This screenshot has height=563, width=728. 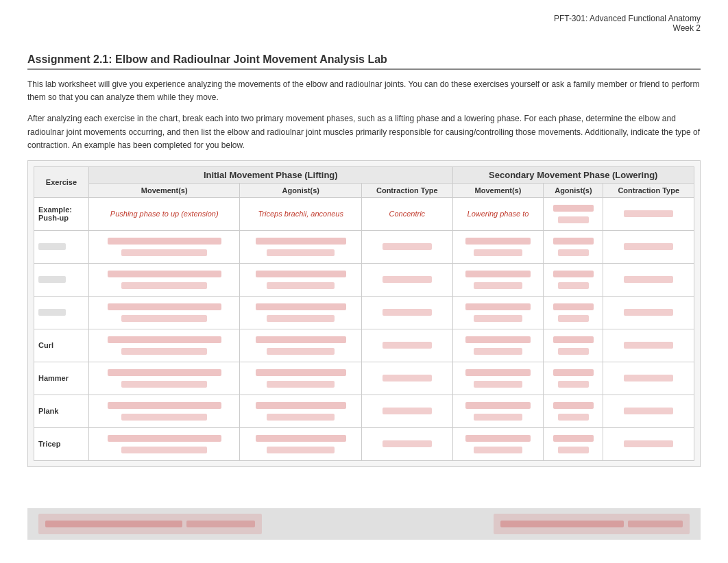 I want to click on curl-exercise: Curl, so click(x=62, y=345).